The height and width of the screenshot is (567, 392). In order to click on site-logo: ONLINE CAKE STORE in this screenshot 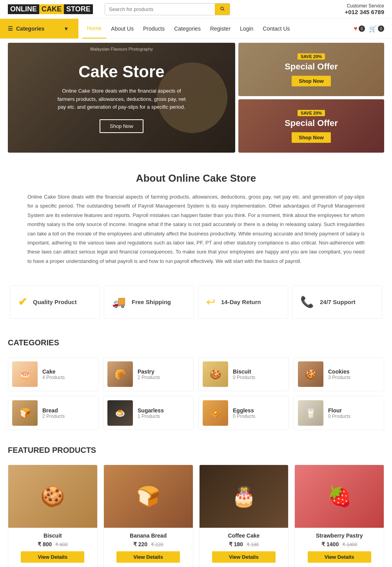, I will do `click(50, 9)`.